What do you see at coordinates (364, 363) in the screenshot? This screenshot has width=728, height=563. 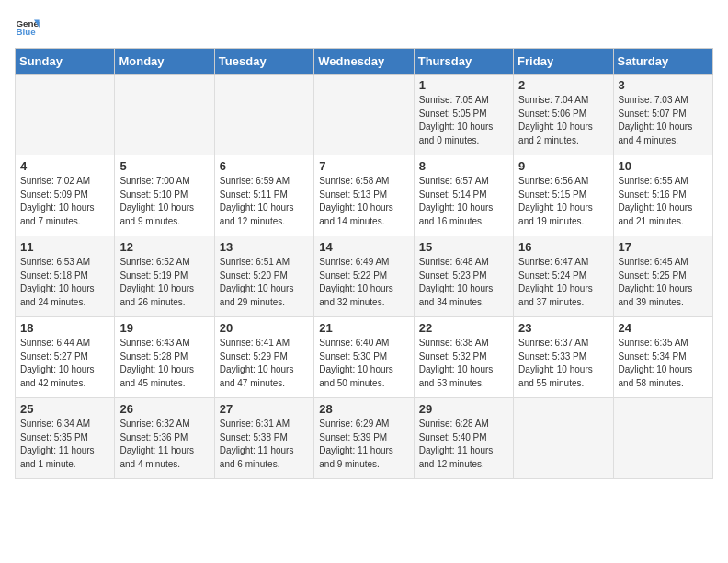 I see `cell-content: Sunrise: 6:40 AM Sunset: 5:30 PM Dayligh…` at bounding box center [364, 363].